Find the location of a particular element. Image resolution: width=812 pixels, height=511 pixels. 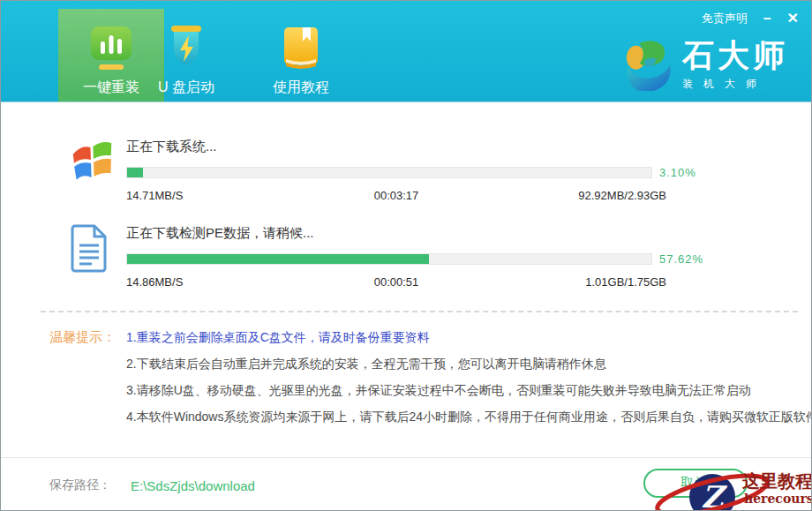

tab-label: 使用教程 is located at coordinates (301, 88).